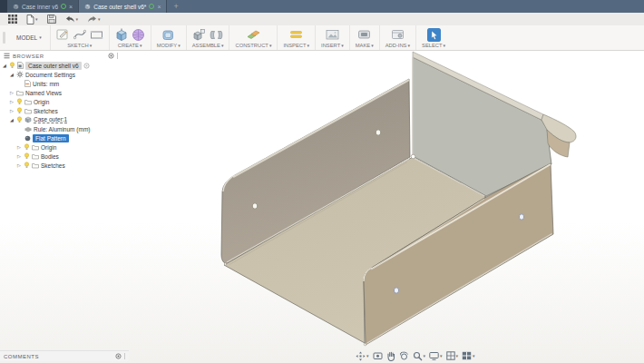 This screenshot has height=363, width=644. Describe the element at coordinates (73, 19) in the screenshot. I see `undo-button: ▾` at that location.